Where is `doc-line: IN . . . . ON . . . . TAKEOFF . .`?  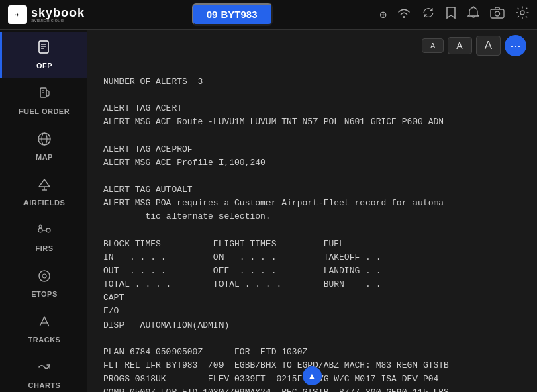
doc-line: IN . . . . ON . . . . TAKEOFF . . is located at coordinates (312, 258).